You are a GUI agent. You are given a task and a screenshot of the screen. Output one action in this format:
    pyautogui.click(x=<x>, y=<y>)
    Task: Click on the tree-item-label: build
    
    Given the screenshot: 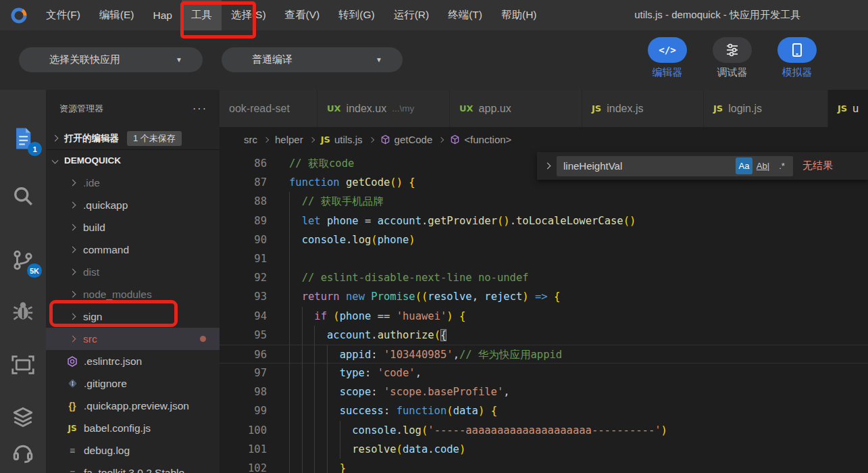 What is the action you would take?
    pyautogui.click(x=95, y=228)
    